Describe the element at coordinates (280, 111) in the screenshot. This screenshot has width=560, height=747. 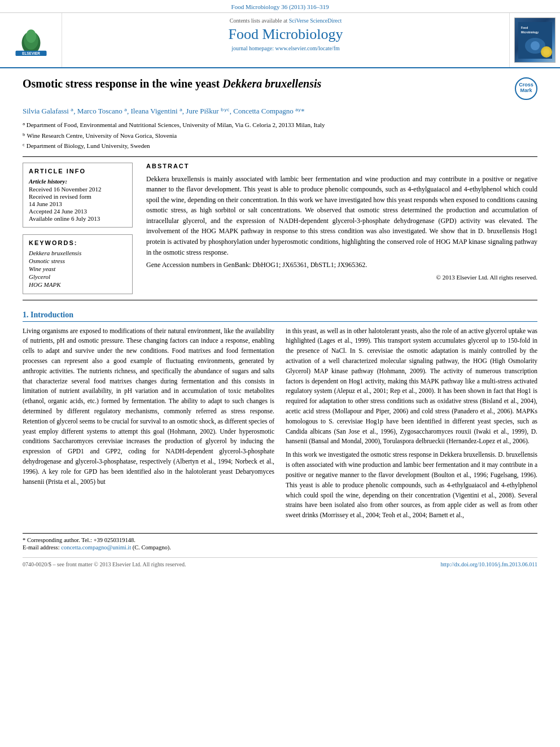
I see `authors-line: Silvia Galafassi ᵃ, Marco Toscano ᵃ, Ile…` at that location.